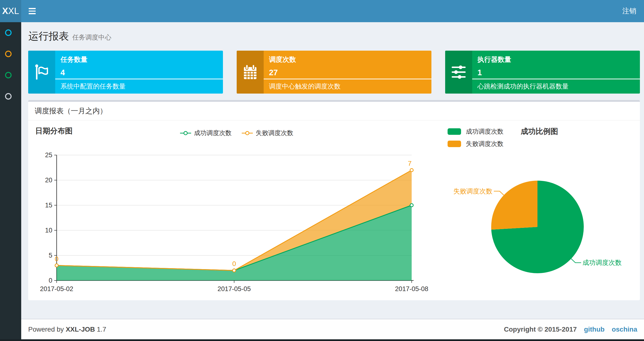  Describe the element at coordinates (42, 72) in the screenshot. I see `flag-icon` at that location.